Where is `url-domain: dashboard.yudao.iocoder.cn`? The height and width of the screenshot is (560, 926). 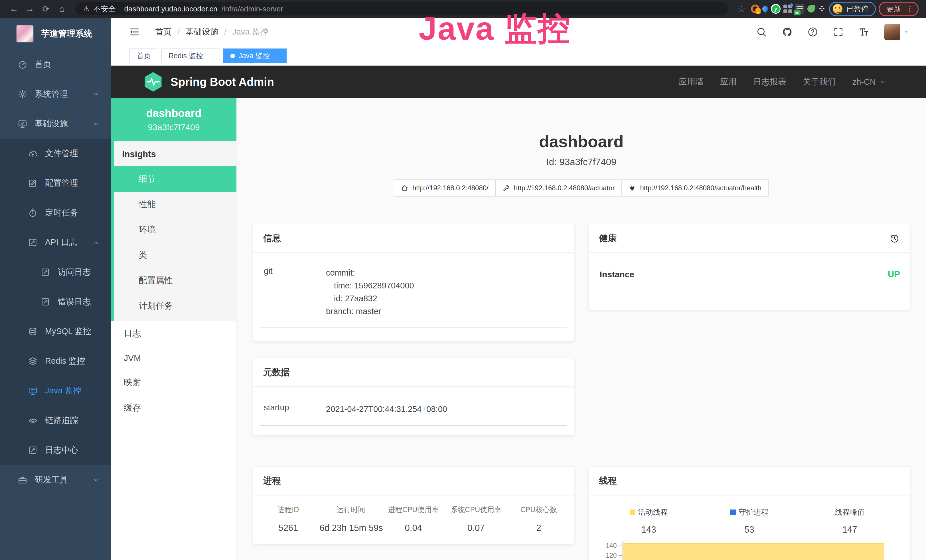
url-domain: dashboard.yudao.iocoder.cn is located at coordinates (171, 9).